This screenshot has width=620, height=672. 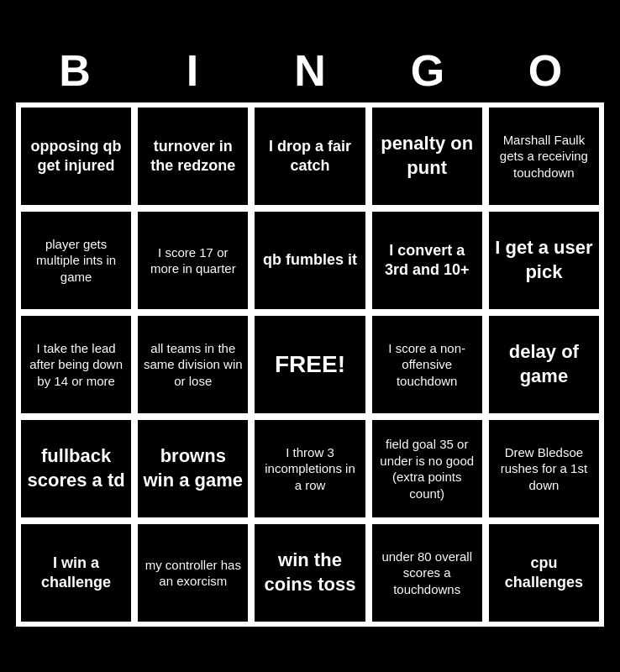 I want to click on bingo-cell-11: all teams in the same division win or lo…, so click(x=193, y=365).